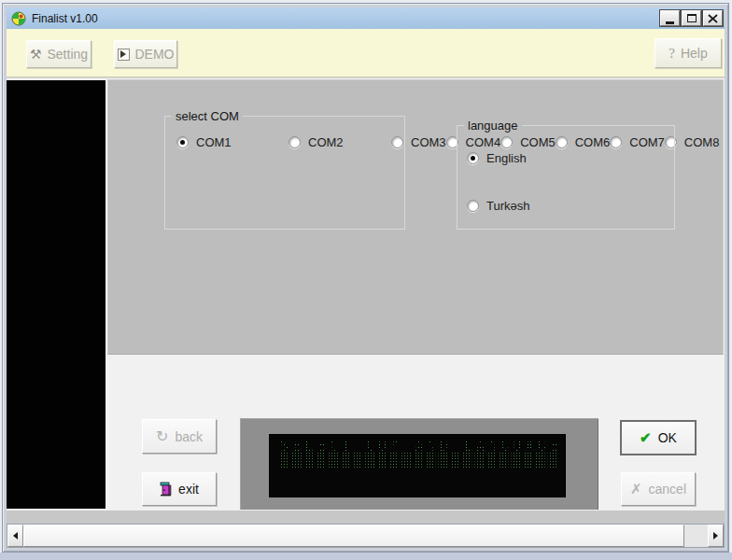 The width and height of the screenshot is (732, 560). Describe the element at coordinates (67, 54) in the screenshot. I see `setting-label: Setting` at that location.